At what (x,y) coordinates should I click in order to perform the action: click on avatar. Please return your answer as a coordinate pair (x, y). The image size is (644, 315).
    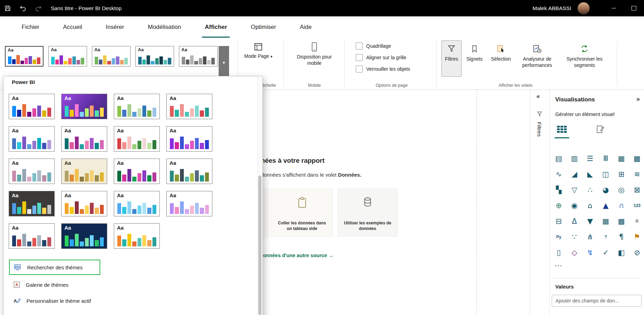
    Looking at the image, I should click on (583, 8).